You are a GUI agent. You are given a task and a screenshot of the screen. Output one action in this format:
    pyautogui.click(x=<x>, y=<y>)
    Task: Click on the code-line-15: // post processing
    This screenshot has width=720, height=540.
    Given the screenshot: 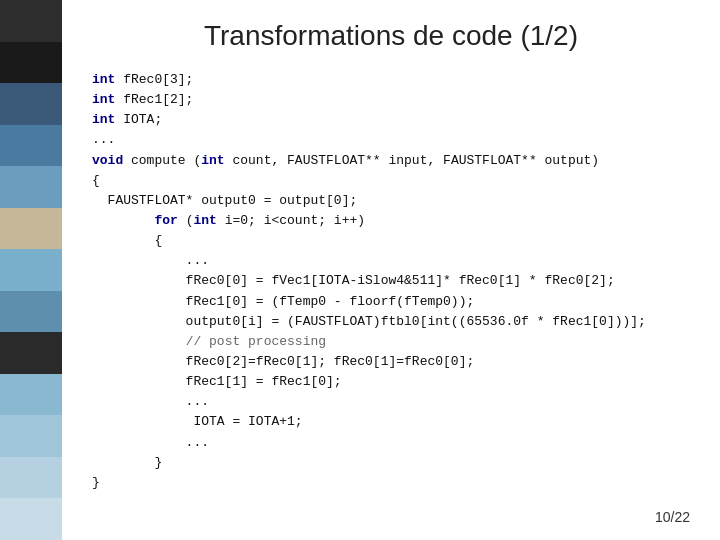 What is the action you would take?
    pyautogui.click(x=391, y=342)
    